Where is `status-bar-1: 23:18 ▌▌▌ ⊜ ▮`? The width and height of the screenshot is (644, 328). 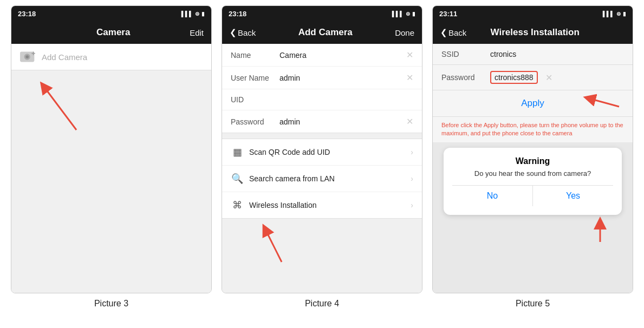 status-bar-1: 23:18 ▌▌▌ ⊜ ▮ is located at coordinates (112, 14).